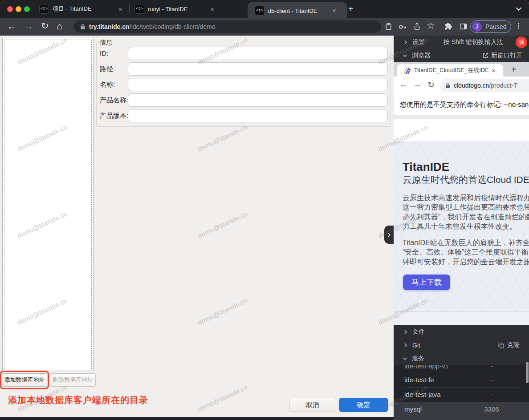 Image resolution: width=529 pixels, height=420 pixels. I want to click on hero-paragraph-line: 钟即可安装好，开启您的全云端开发之旅！, so click(466, 262).